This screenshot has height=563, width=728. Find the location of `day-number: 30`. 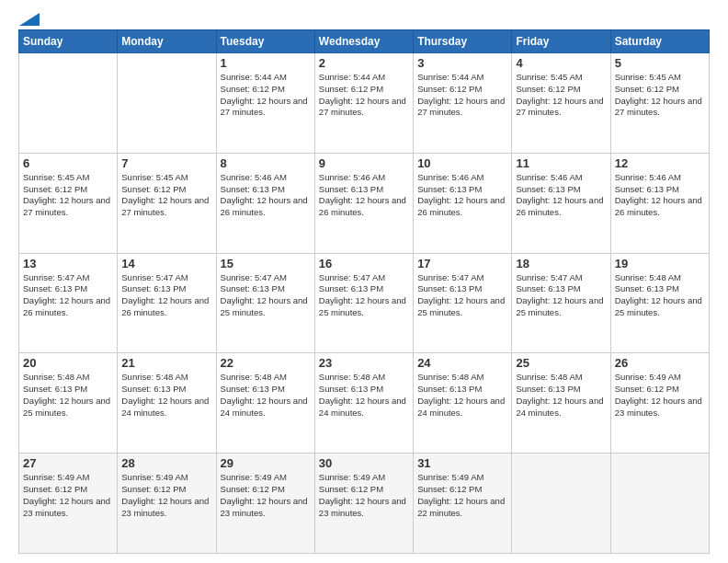

day-number: 30 is located at coordinates (364, 464).